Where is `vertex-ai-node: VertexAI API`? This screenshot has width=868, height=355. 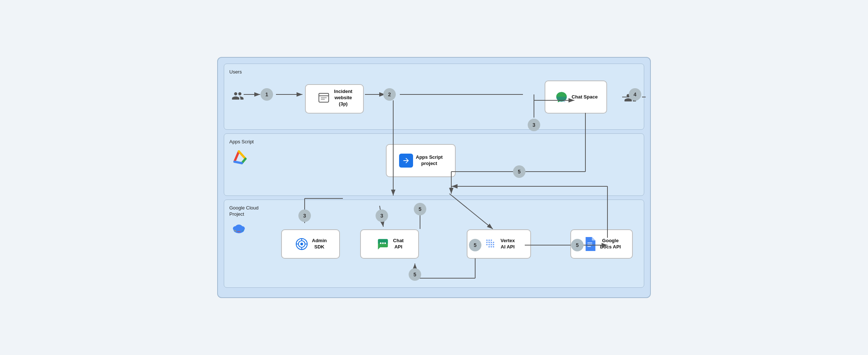 vertex-ai-node: VertexAI API is located at coordinates (499, 244).